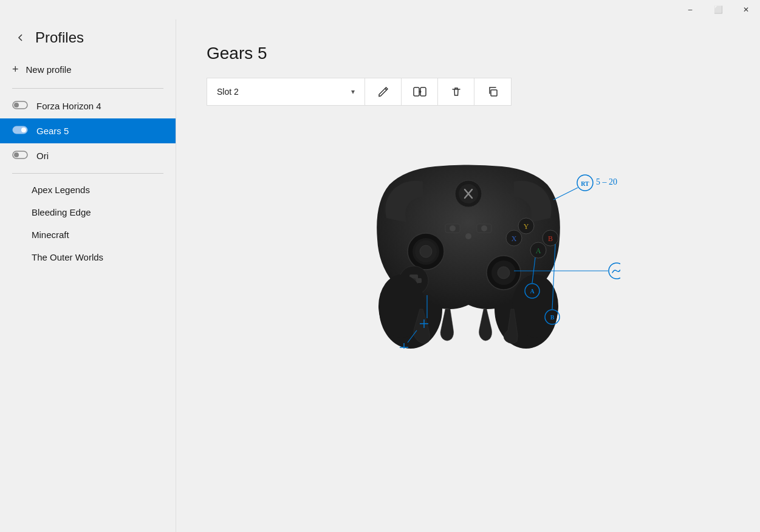 This screenshot has width=760, height=532. Describe the element at coordinates (67, 257) in the screenshot. I see `game-label-outer-worlds: The Outer Worlds` at that location.